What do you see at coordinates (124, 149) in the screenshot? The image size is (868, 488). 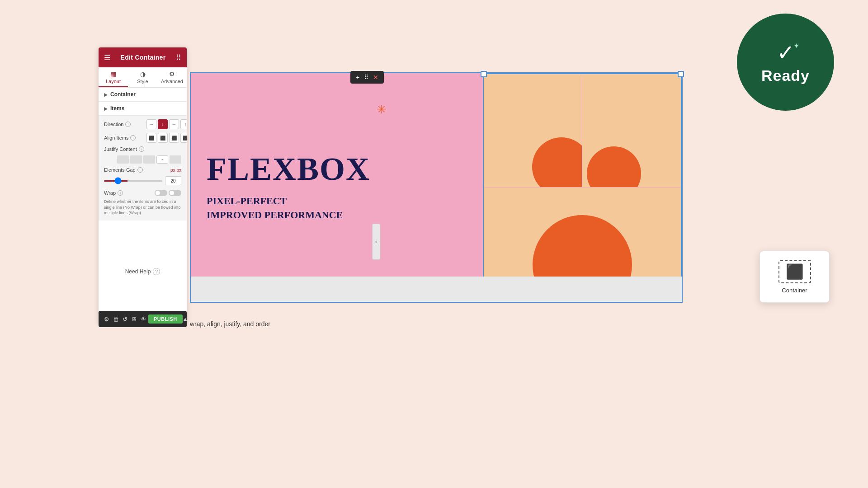 I see `justify-content-label: Justify Content i` at bounding box center [124, 149].